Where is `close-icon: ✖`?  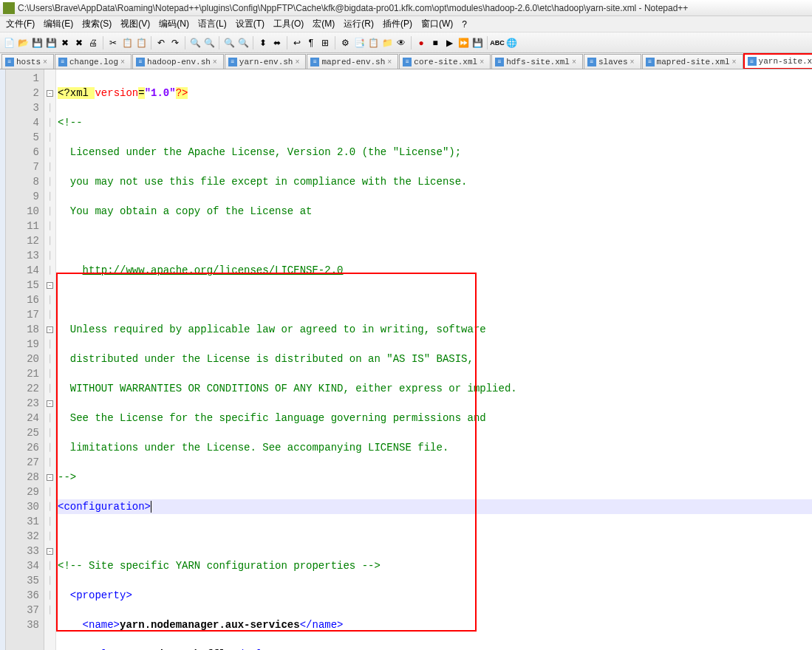
close-icon: ✖ is located at coordinates (65, 43).